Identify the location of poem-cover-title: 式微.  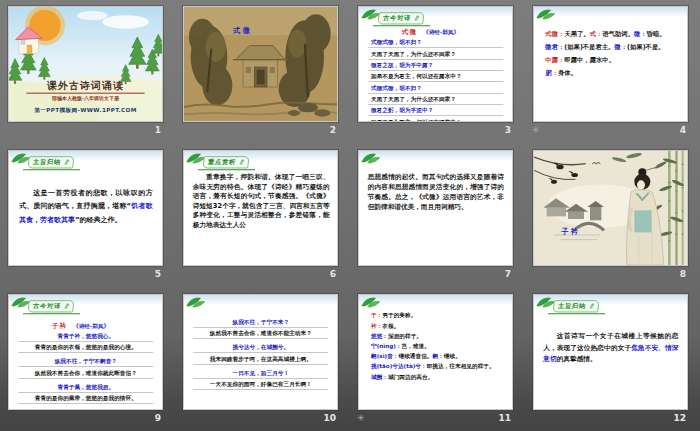
(243, 31).